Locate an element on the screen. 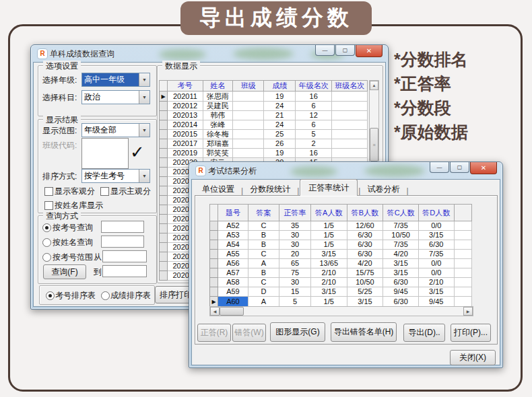 The height and width of the screenshot is (397, 532). tab-3: 正答率统计 is located at coordinates (329, 187).